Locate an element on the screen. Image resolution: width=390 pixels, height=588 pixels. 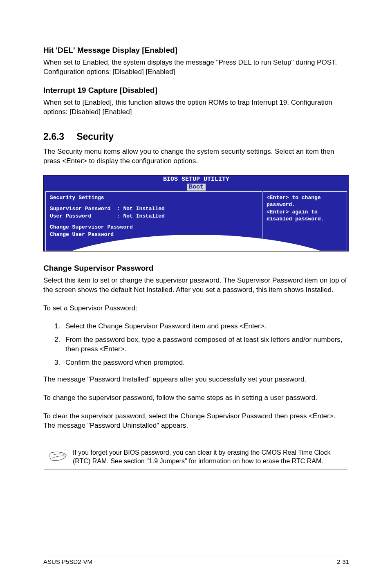
bios-help-3: <Enter> again to is located at coordinates (305, 212).